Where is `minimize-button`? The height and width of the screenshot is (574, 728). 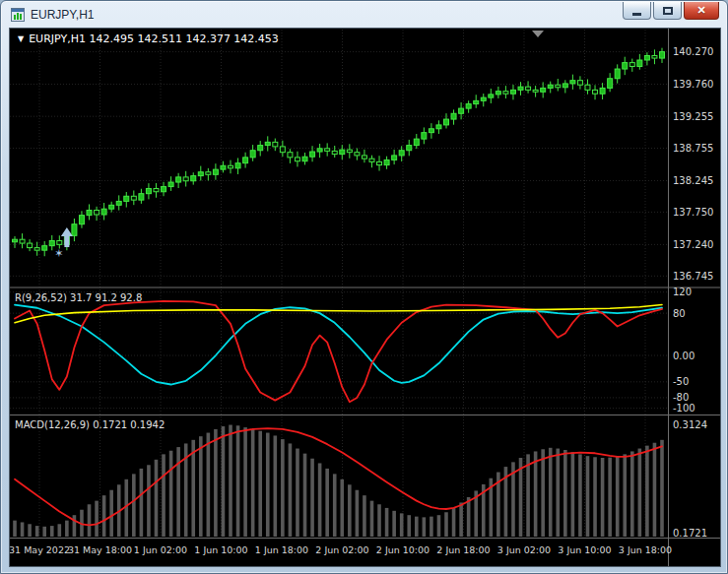 minimize-button is located at coordinates (636, 11).